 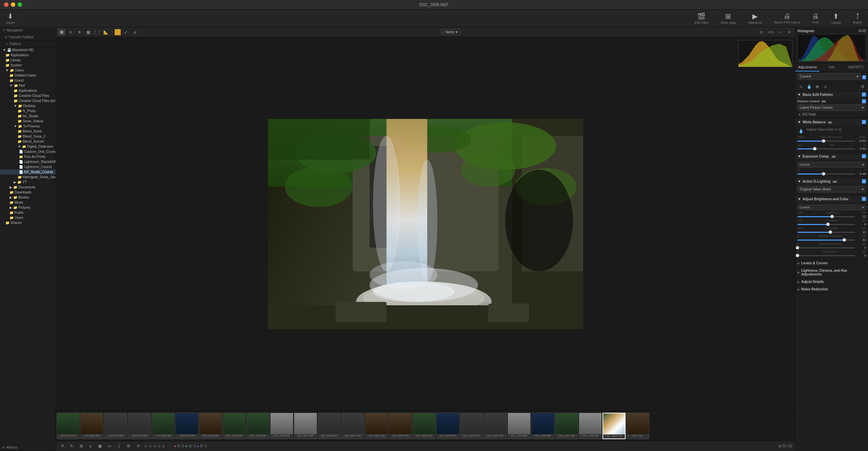 I want to click on film-thumb: DSC_0239.NEF, so click(x=234, y=426).